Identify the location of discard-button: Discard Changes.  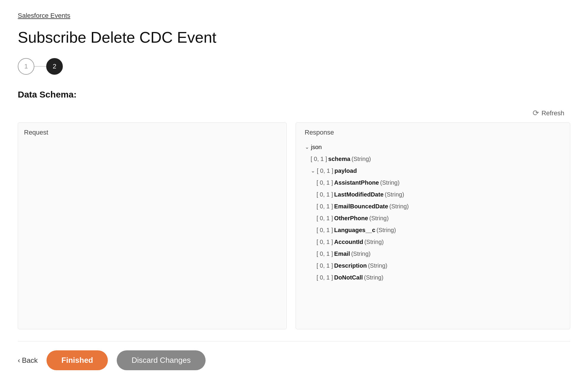
(161, 360).